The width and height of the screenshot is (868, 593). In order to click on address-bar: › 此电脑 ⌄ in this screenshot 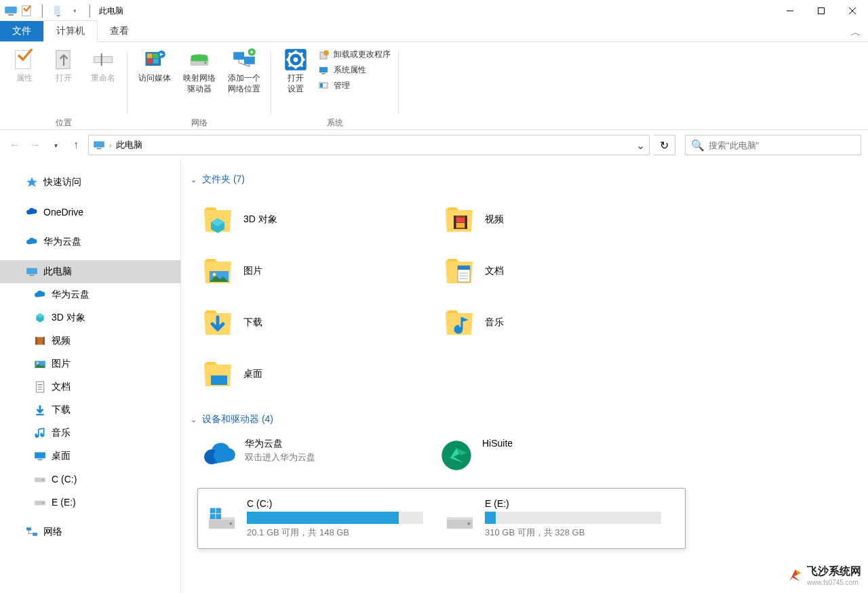, I will do `click(369, 145)`.